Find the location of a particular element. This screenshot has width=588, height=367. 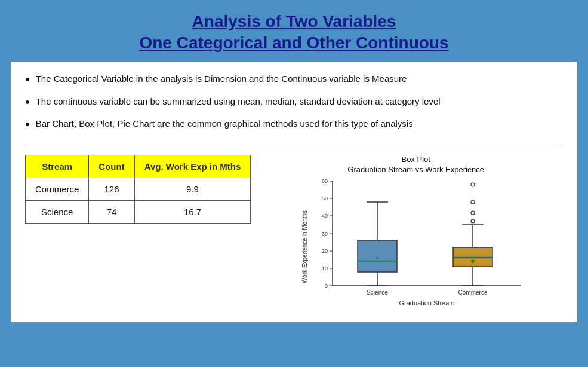

col-count: Count is located at coordinates (112, 167).